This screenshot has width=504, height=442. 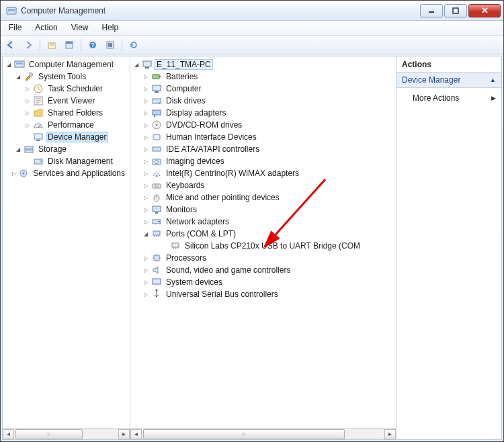 What do you see at coordinates (456, 11) in the screenshot?
I see `maximize-button` at bounding box center [456, 11].